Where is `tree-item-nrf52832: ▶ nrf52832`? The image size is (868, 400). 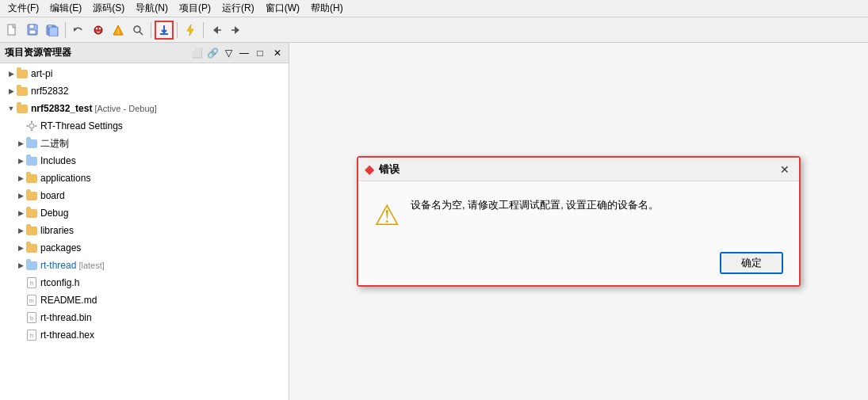
tree-item-nrf52832: ▶ nrf52832 is located at coordinates (144, 91).